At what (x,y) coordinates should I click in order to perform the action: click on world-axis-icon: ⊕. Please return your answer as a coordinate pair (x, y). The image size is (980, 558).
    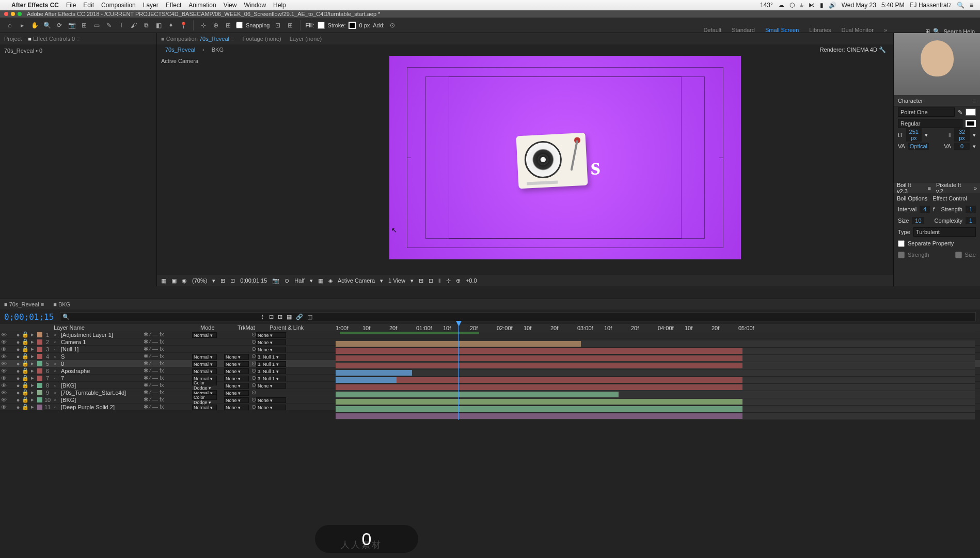
    Looking at the image, I should click on (216, 25).